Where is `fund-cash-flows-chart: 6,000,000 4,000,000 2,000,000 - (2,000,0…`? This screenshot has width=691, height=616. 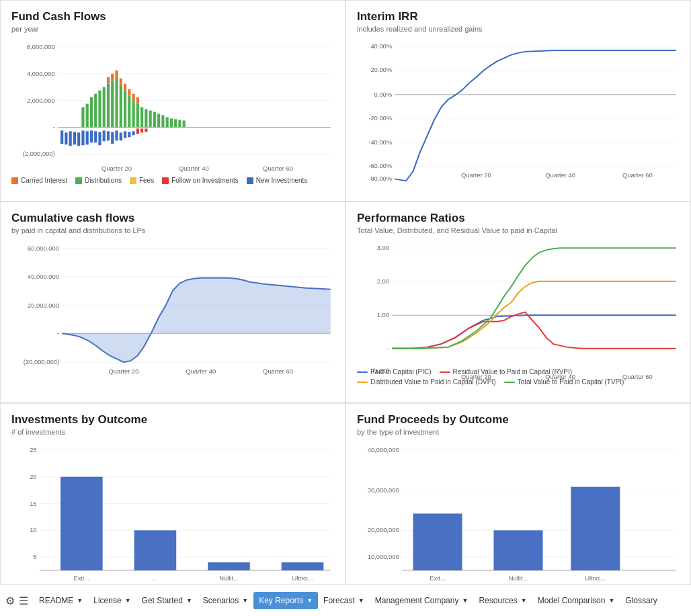
fund-cash-flows-chart: 6,000,000 4,000,000 2,000,000 - (2,000,0… is located at coordinates (173, 110).